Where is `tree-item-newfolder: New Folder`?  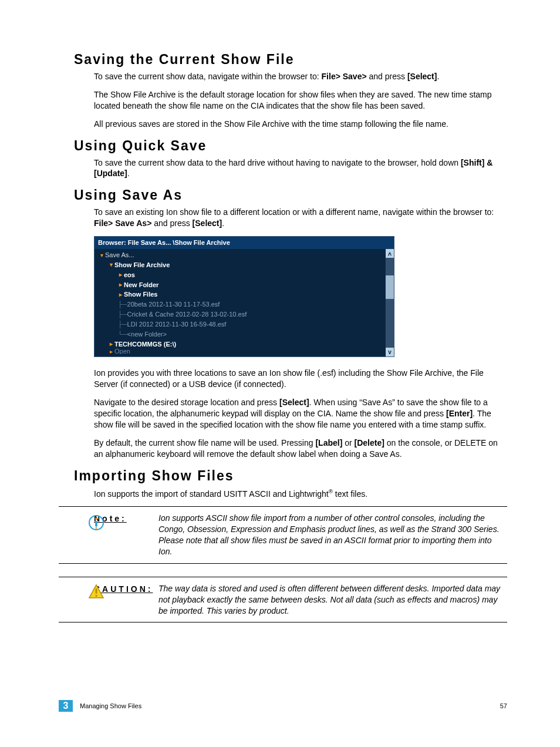 tree-item-newfolder: New Folder is located at coordinates (240, 285).